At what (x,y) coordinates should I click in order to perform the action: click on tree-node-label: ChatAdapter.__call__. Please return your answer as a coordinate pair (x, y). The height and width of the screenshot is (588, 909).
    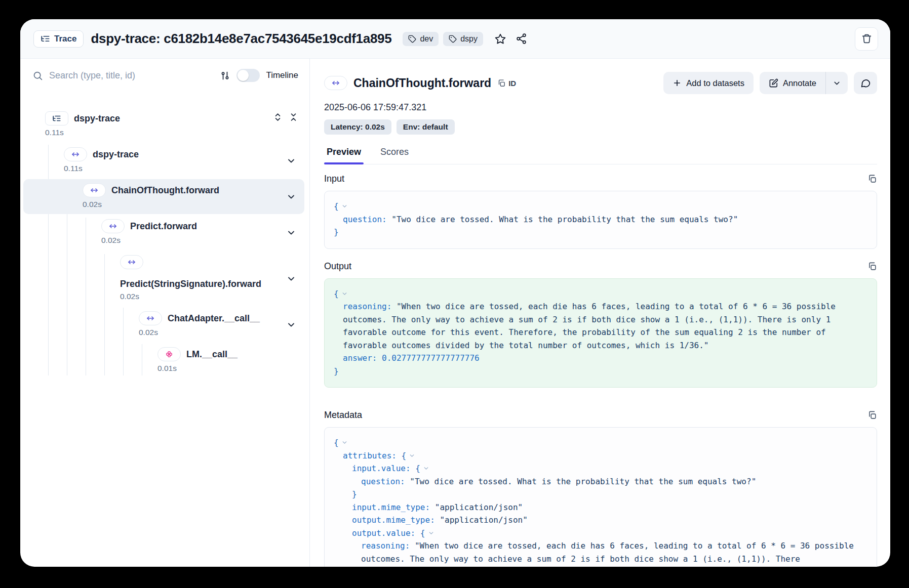
    Looking at the image, I should click on (214, 319).